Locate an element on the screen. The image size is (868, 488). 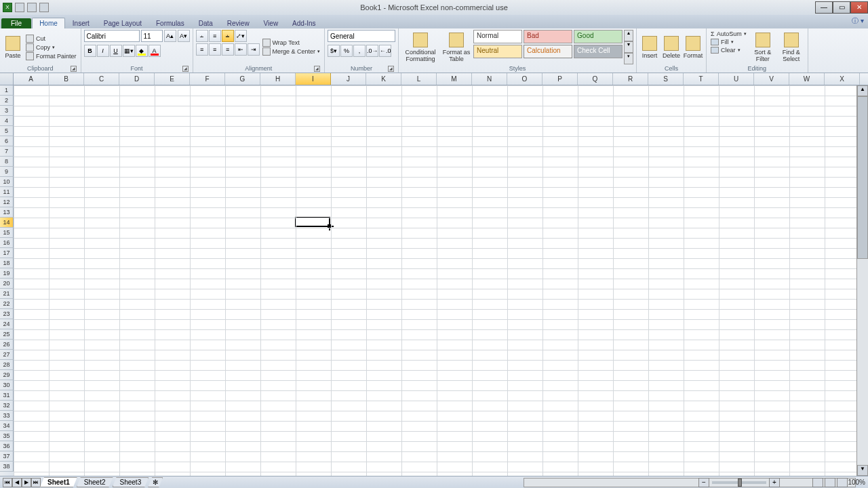
percent-button: % is located at coordinates (347, 51).